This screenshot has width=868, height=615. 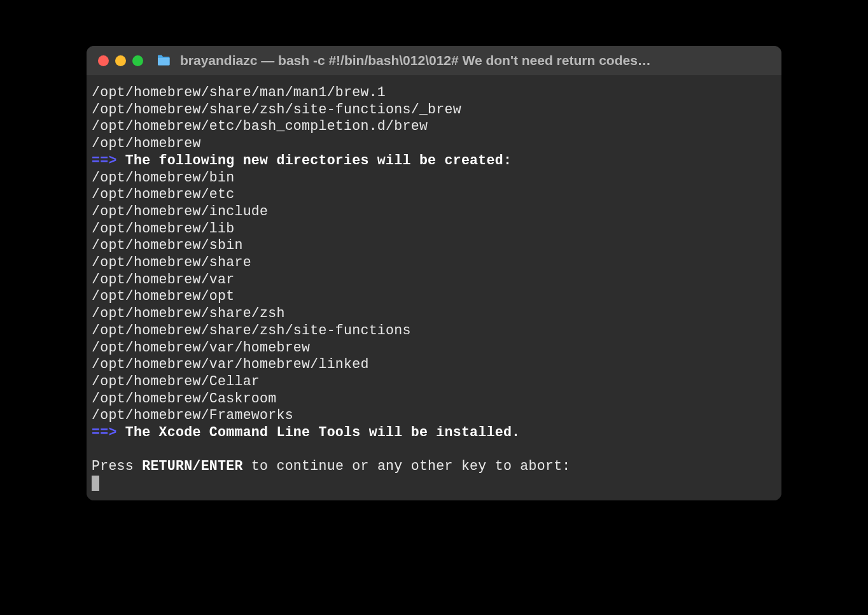 What do you see at coordinates (475, 60) in the screenshot?
I see `window-title: brayandiazc — bash -c #!/bin/bash\012\01…` at bounding box center [475, 60].